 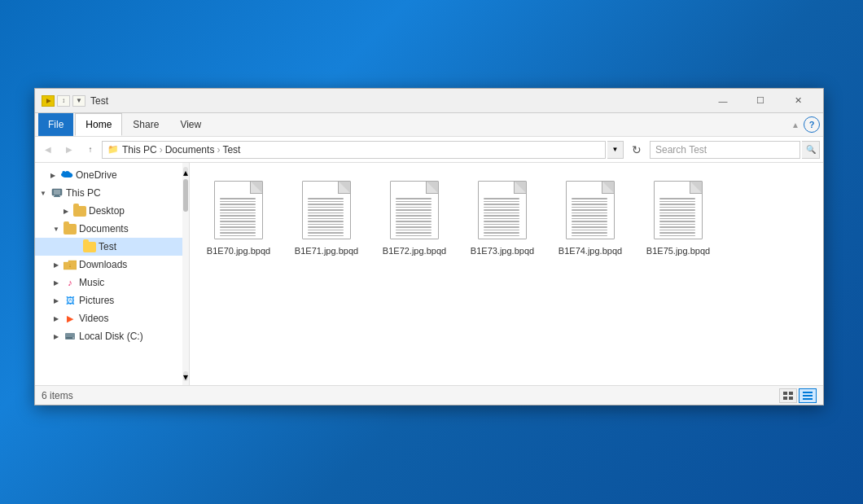 I want to click on expand-icon-music: ▶, so click(x=56, y=283).